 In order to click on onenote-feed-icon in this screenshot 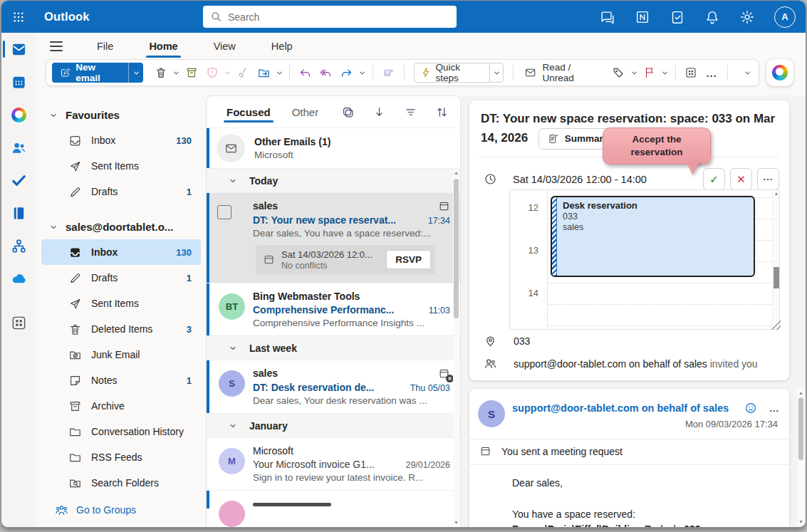, I will do `click(642, 17)`.